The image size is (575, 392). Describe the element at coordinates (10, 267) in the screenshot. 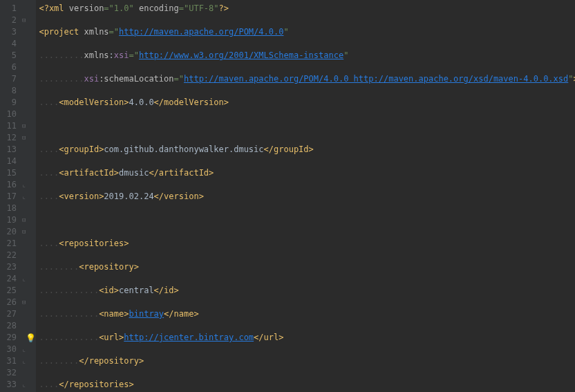

I see `line-number: 23` at that location.